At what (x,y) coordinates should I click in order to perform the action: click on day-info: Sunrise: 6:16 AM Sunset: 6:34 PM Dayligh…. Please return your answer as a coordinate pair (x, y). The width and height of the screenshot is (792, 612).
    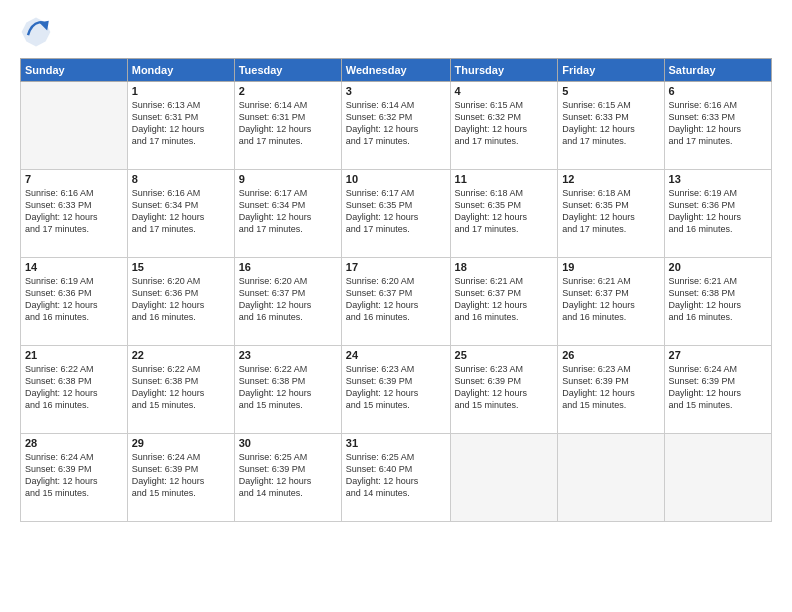
    Looking at the image, I should click on (181, 212).